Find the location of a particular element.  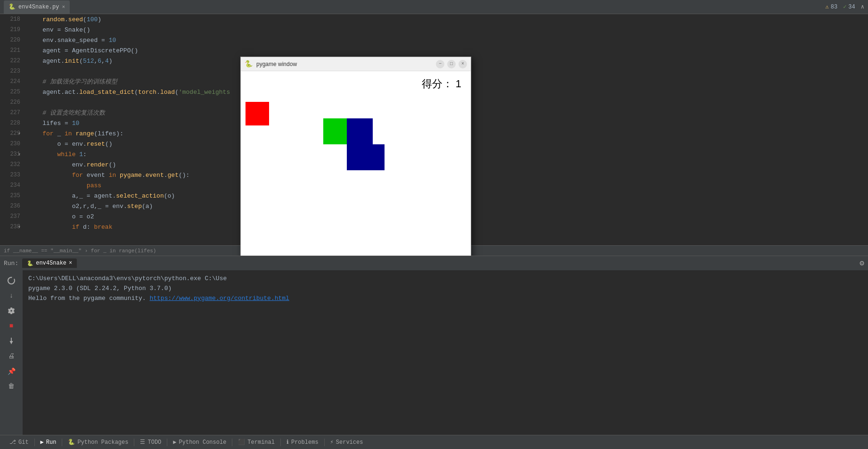

run-status-label: Run is located at coordinates (51, 442).